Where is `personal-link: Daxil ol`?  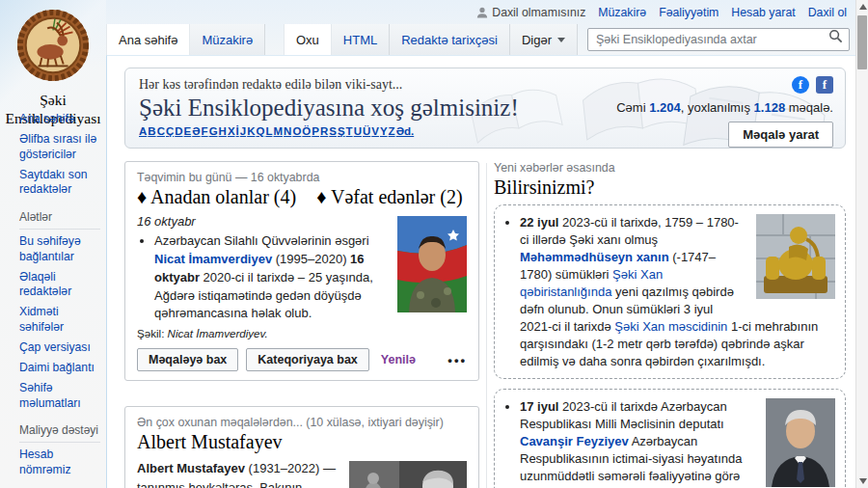 personal-link: Daxil ol is located at coordinates (827, 13).